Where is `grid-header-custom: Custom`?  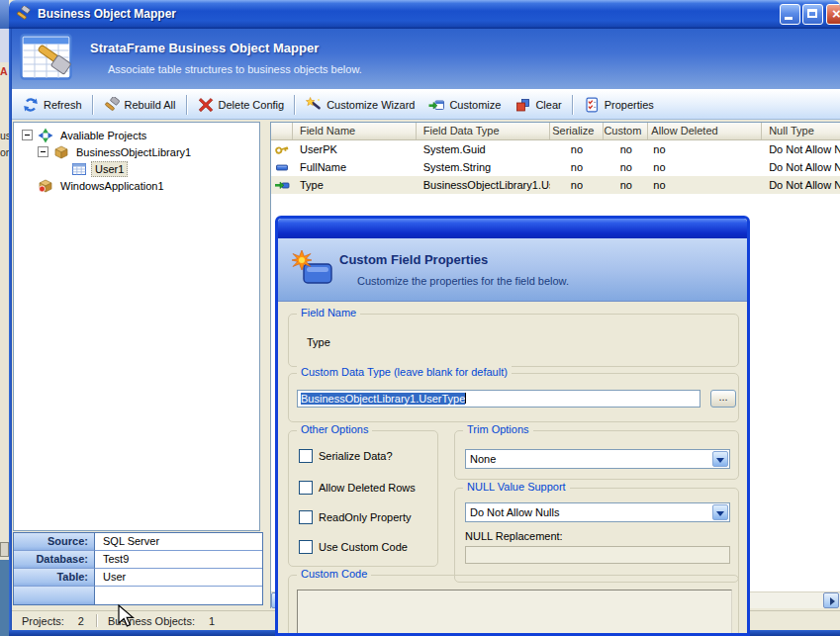
grid-header-custom: Custom is located at coordinates (625, 131).